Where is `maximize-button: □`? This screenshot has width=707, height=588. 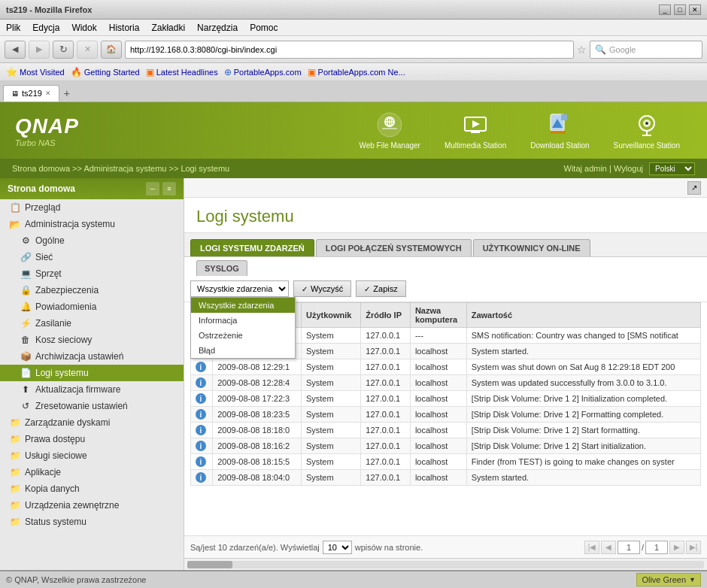 maximize-button: □ is located at coordinates (680, 10).